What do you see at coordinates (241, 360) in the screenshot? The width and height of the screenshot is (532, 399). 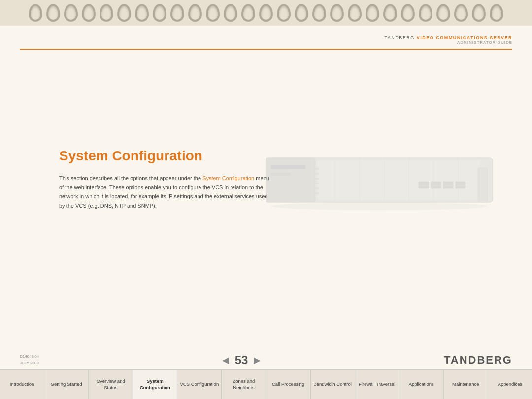 I see `page-navigation: ◀ 53 ▶` at bounding box center [241, 360].